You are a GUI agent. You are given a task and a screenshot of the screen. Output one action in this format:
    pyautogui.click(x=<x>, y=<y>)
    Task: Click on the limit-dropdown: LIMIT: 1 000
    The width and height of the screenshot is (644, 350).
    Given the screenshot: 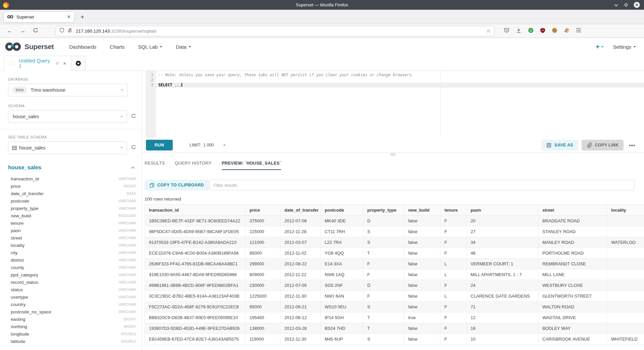 What is the action you would take?
    pyautogui.click(x=208, y=145)
    